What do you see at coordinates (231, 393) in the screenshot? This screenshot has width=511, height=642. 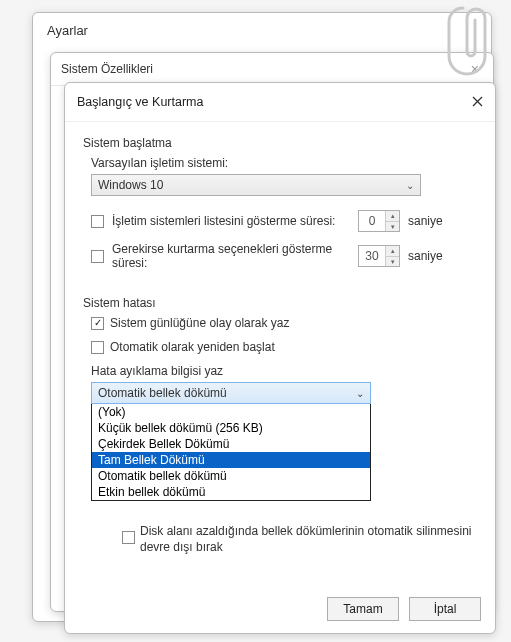 I see `debug-dump-select: Otomatik bellek dökümü ⌄` at bounding box center [231, 393].